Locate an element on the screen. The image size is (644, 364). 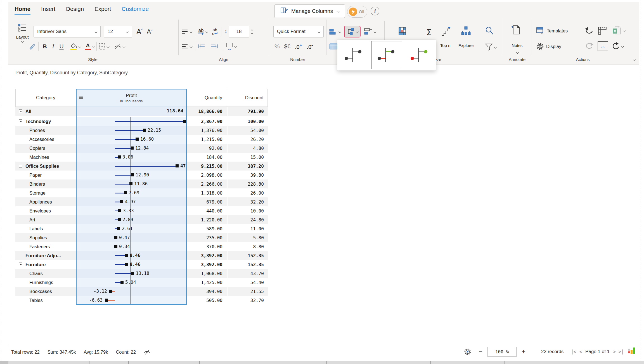
profit-cell: 5.04 is located at coordinates (131, 282).